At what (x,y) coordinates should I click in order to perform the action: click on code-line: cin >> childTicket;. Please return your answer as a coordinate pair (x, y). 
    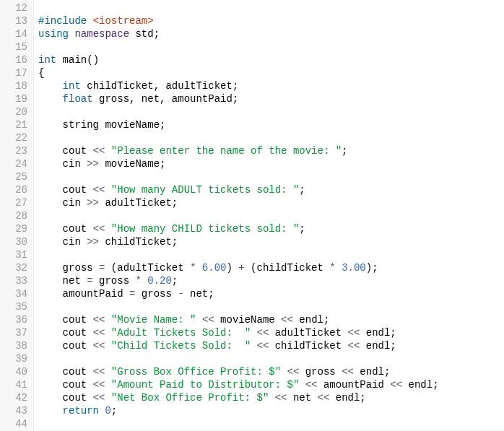
    Looking at the image, I should click on (271, 242).